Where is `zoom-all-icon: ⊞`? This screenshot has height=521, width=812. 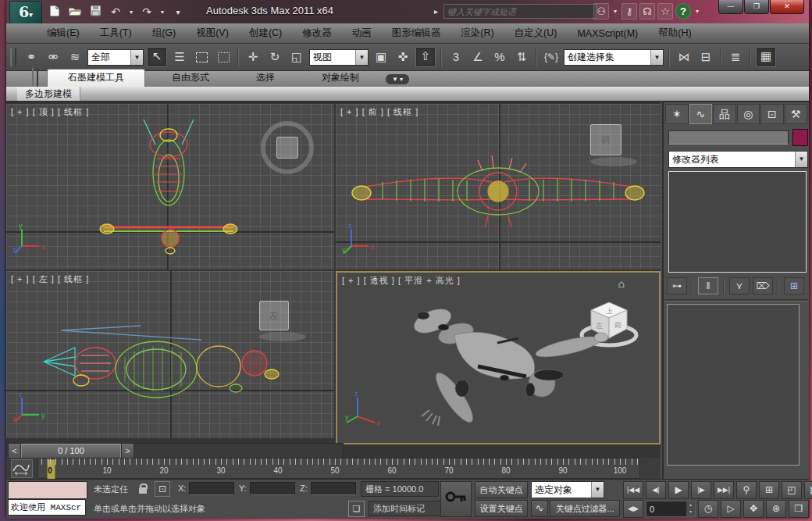
zoom-all-icon: ⊞ is located at coordinates (769, 491).